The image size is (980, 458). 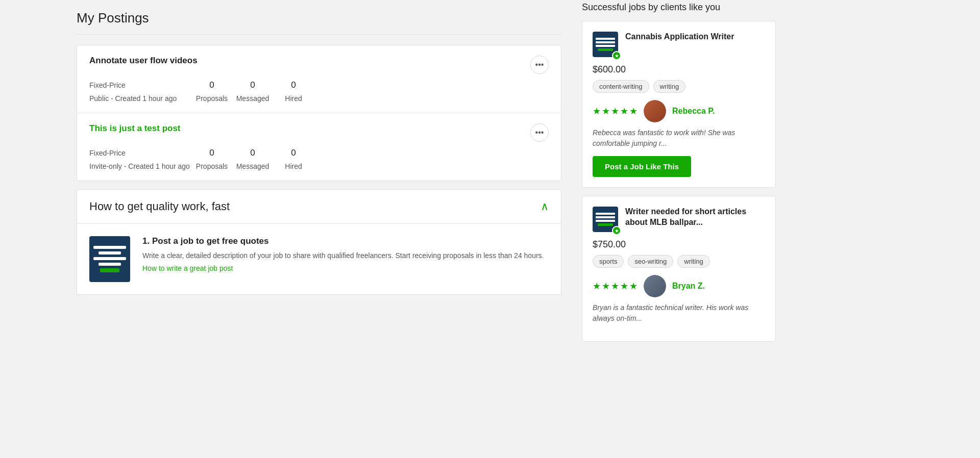 I want to click on reviewer-name-1: Rebecca P., so click(x=693, y=111).